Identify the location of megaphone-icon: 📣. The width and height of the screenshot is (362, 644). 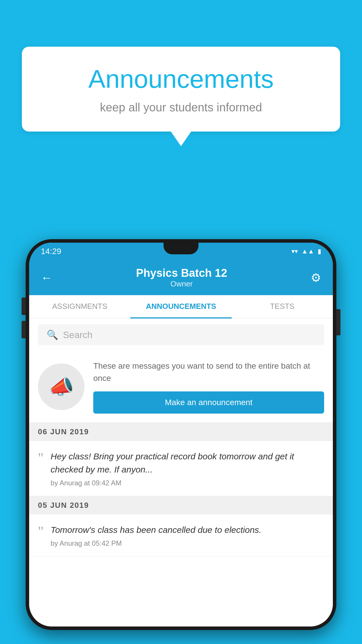
(61, 387).